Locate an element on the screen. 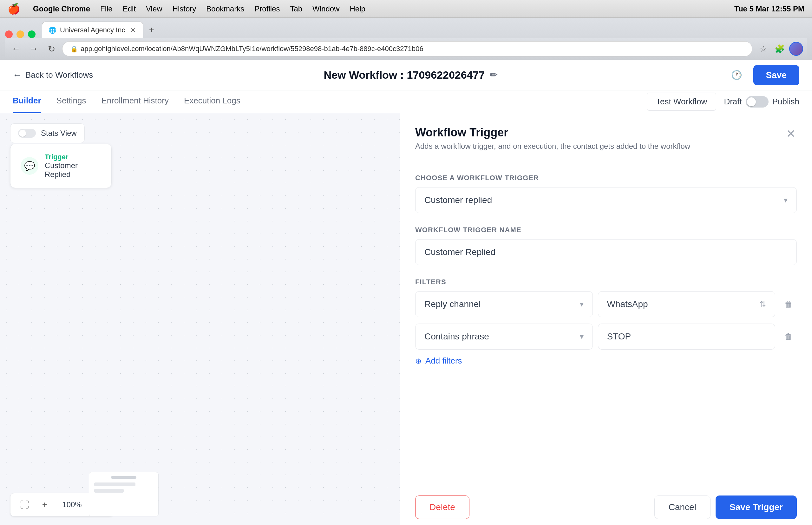  trigger-type-select: Customer replied ▾ is located at coordinates (606, 200).